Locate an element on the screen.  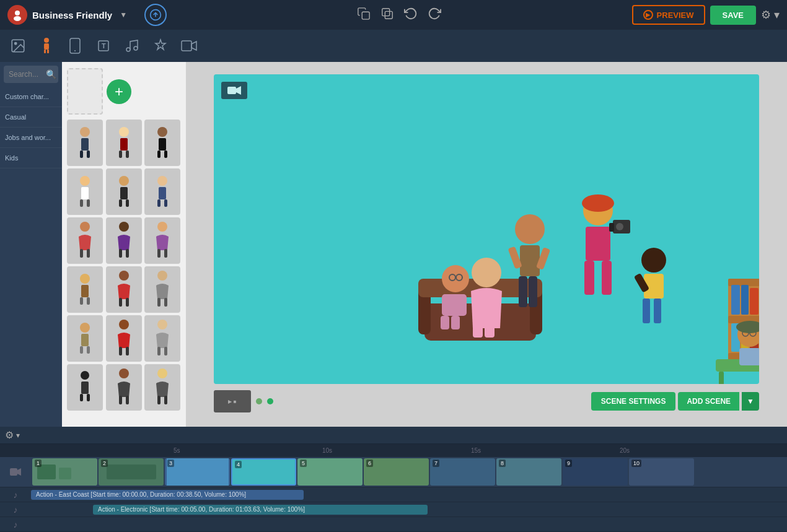
timeline-thumb-3: 3 is located at coordinates (197, 472).